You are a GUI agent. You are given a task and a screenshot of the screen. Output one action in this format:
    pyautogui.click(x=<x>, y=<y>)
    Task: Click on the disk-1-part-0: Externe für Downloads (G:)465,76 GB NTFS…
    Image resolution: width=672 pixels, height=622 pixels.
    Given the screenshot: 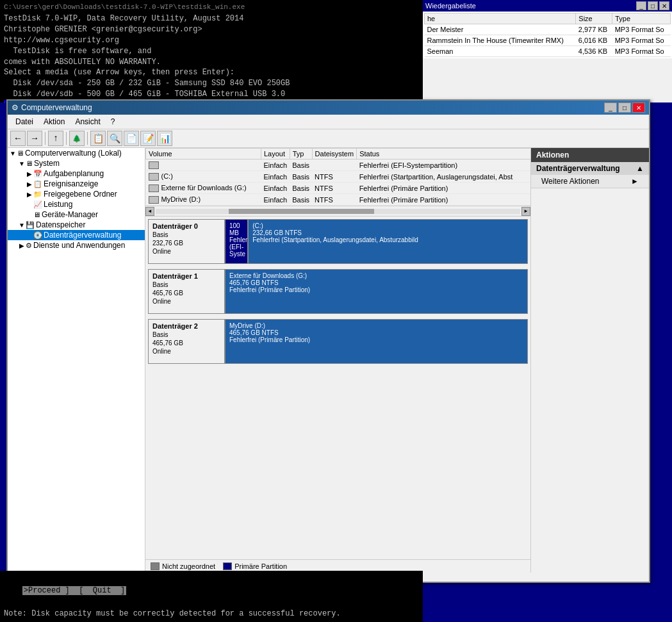 What is the action you would take?
    pyautogui.click(x=377, y=291)
    